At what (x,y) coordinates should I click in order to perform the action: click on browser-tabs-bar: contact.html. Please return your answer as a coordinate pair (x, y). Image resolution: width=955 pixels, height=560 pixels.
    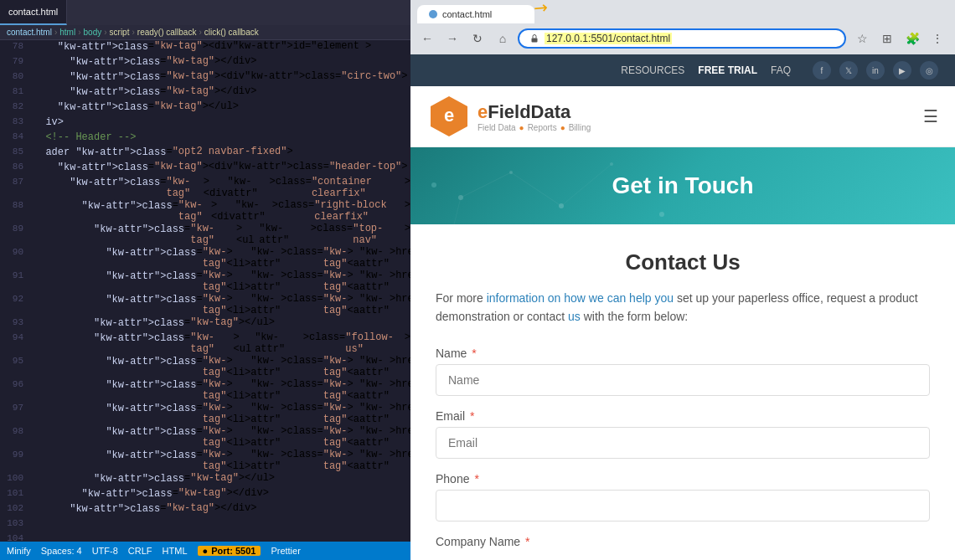
    Looking at the image, I should click on (683, 14).